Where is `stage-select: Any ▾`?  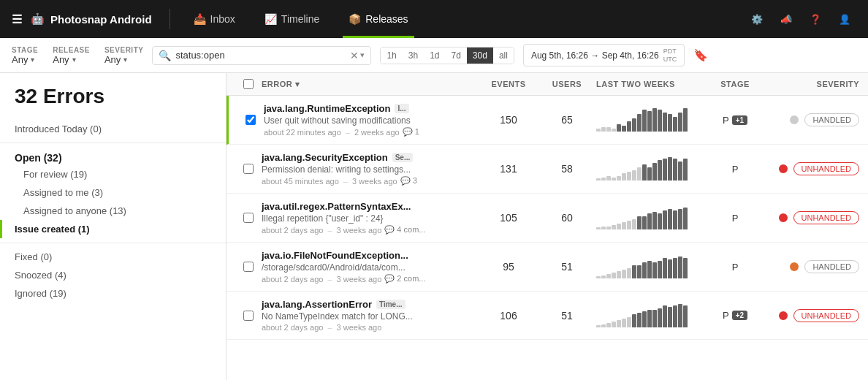 stage-select: Any ▾ is located at coordinates (25, 60).